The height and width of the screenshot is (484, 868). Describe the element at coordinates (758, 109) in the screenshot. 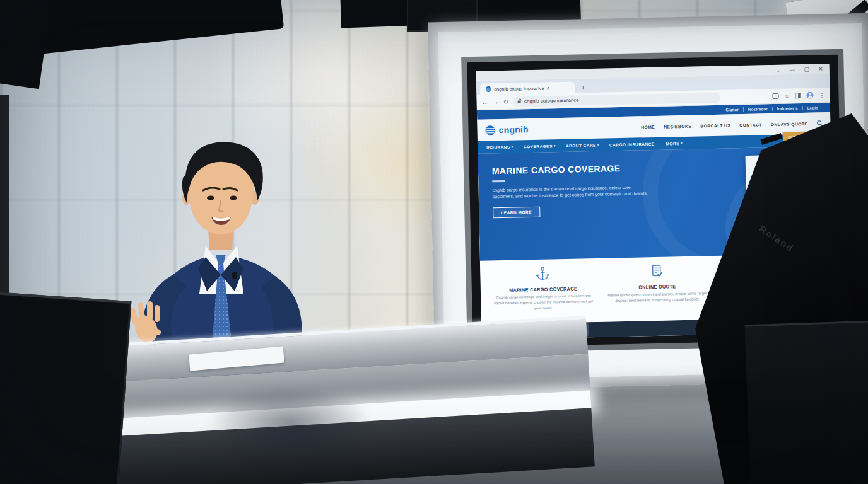

I see `utility-link-nostrador: Nostrador` at that location.